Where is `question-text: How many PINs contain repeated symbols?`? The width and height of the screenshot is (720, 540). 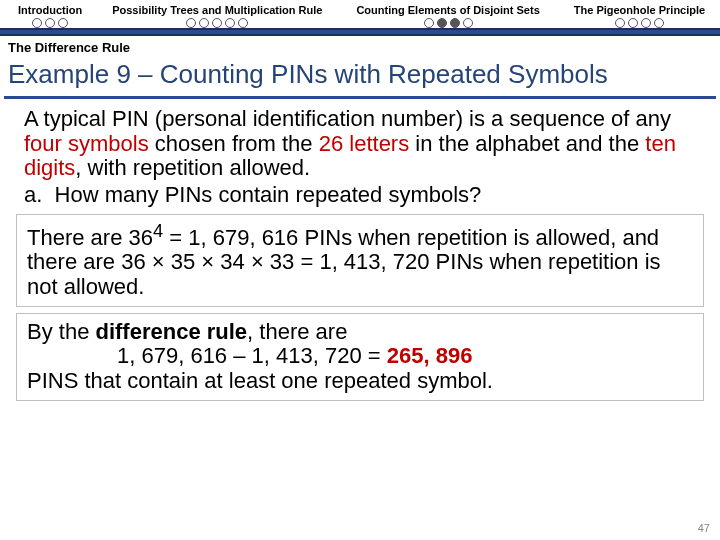
question-text: How many PINs contain repeated symbols? is located at coordinates (268, 194).